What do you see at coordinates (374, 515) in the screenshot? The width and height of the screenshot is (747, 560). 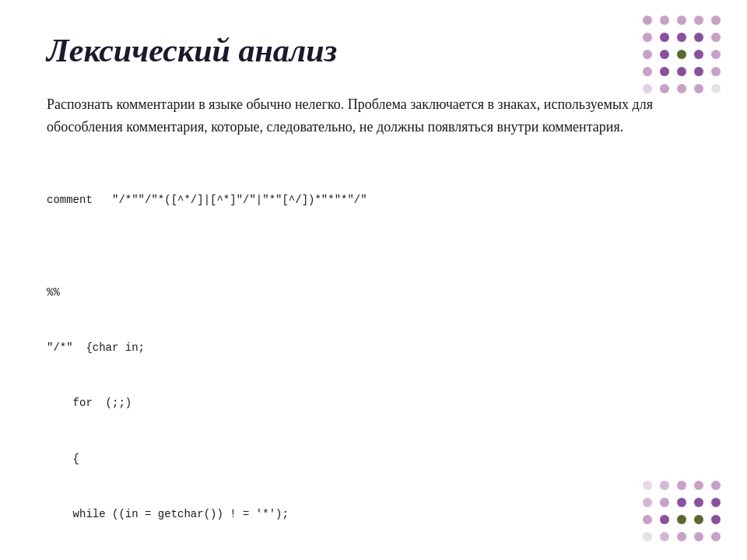 I see `code-line-7: while ((in = getchar()) ! = '*');` at bounding box center [374, 515].